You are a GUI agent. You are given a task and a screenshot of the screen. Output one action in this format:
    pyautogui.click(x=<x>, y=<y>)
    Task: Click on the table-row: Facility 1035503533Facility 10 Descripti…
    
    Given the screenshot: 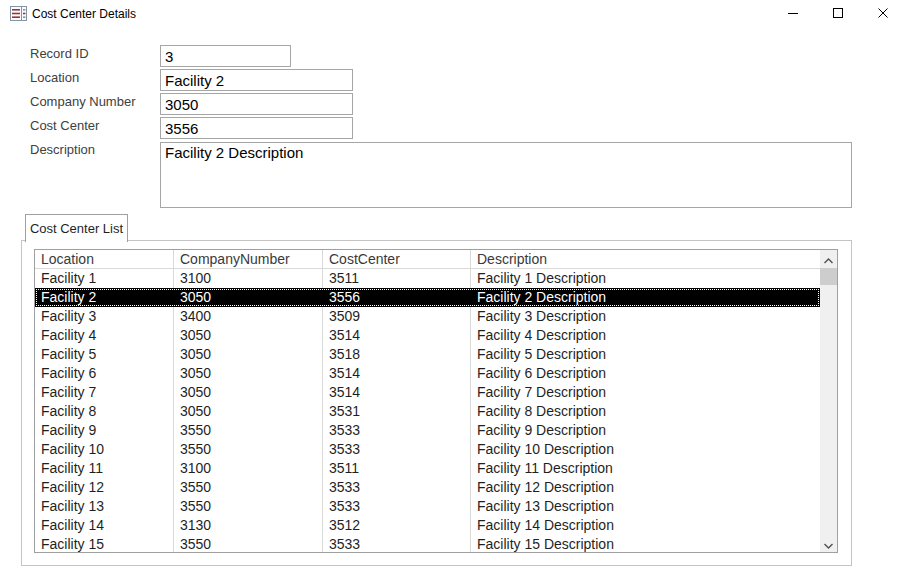 What is the action you would take?
    pyautogui.click(x=428, y=450)
    